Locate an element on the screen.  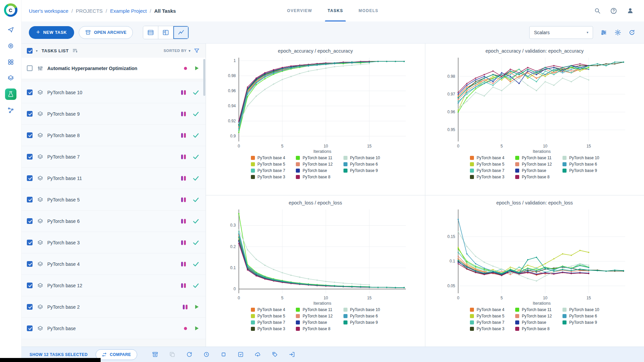
publish-icon is located at coordinates (258, 355).